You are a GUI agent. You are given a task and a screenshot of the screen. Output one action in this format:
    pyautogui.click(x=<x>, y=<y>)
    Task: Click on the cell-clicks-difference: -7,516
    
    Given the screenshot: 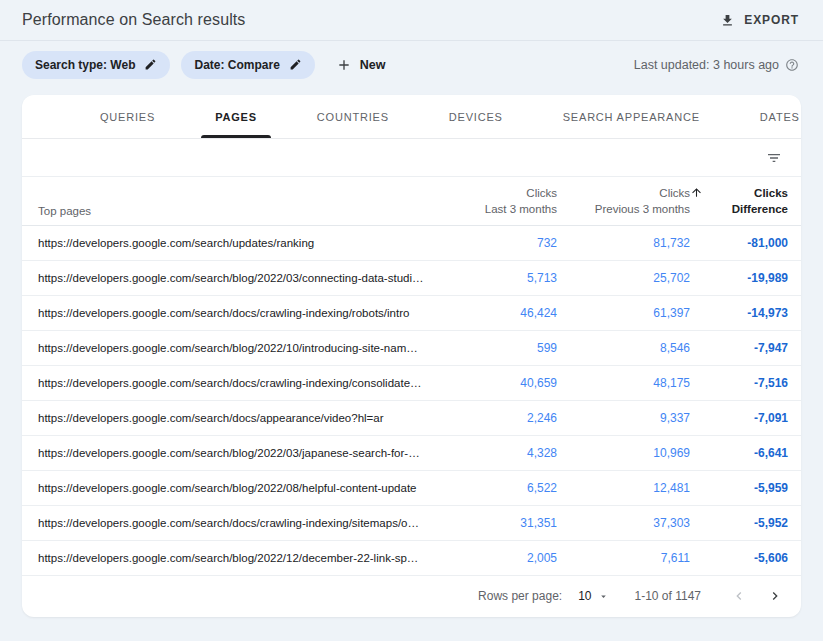 What is the action you would take?
    pyautogui.click(x=739, y=383)
    